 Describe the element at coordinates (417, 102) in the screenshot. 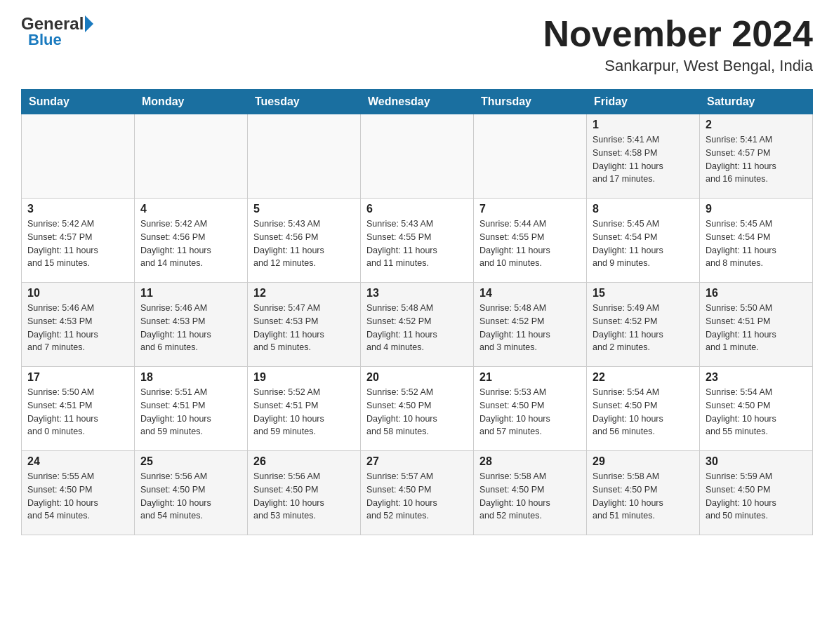

I see `day-of-week-header: Wednesday` at that location.